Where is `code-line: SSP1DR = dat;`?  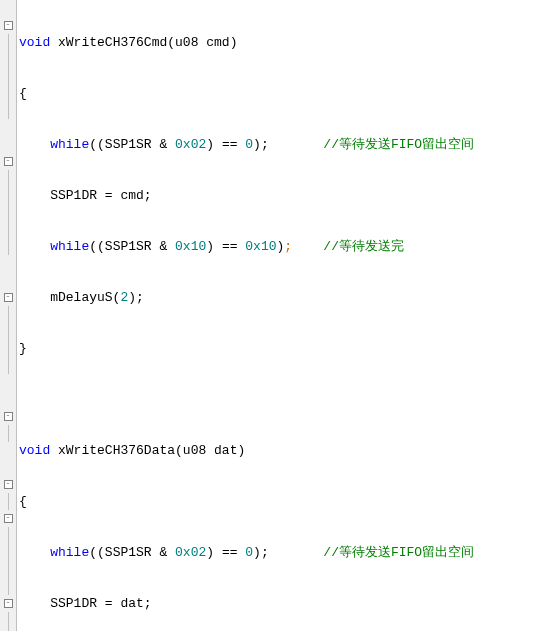 code-line: SSP1DR = dat; is located at coordinates (281, 604).